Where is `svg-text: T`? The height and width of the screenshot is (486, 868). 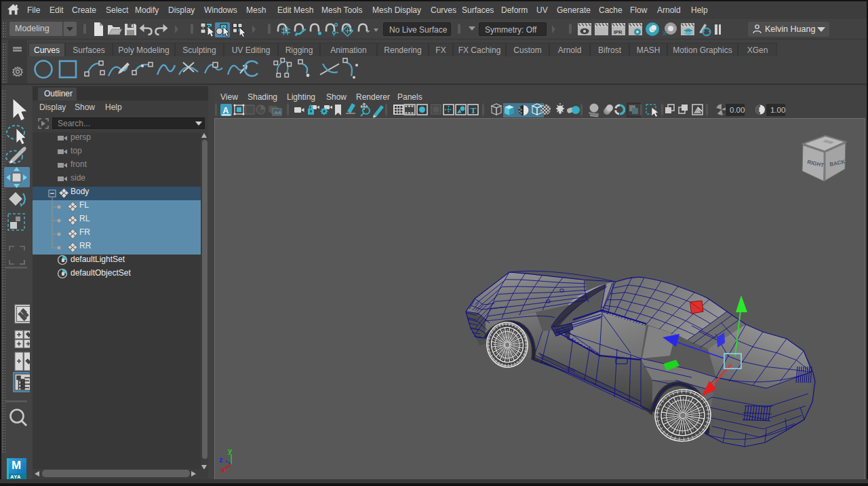 svg-text: T is located at coordinates (473, 110).